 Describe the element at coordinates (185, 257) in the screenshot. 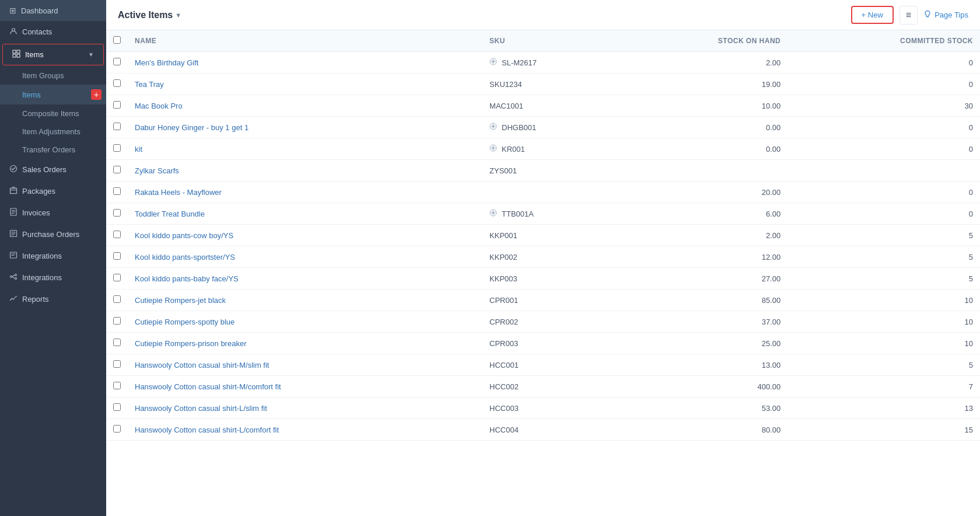

I see `item-name-link: Kool kiddo pants-sportster/YS` at that location.